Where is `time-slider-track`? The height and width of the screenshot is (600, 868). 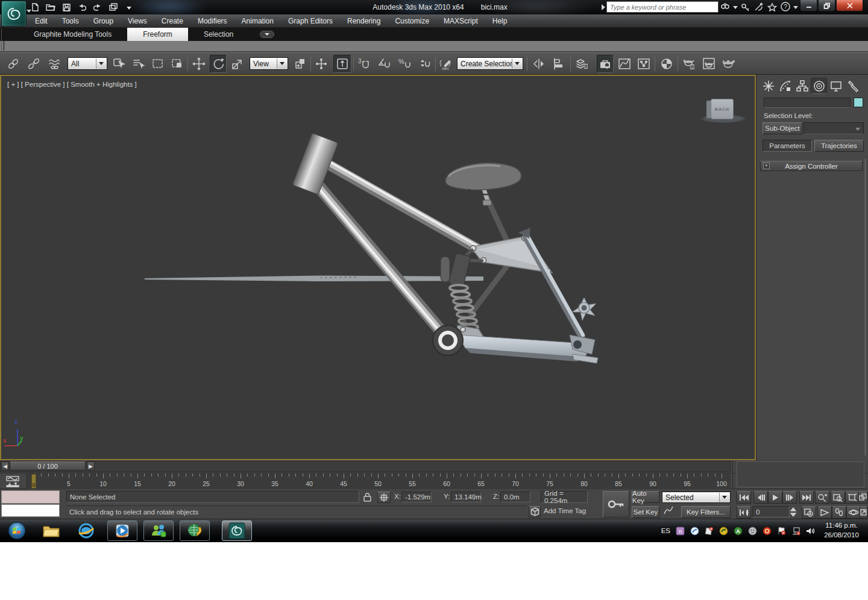
time-slider-track is located at coordinates (365, 466).